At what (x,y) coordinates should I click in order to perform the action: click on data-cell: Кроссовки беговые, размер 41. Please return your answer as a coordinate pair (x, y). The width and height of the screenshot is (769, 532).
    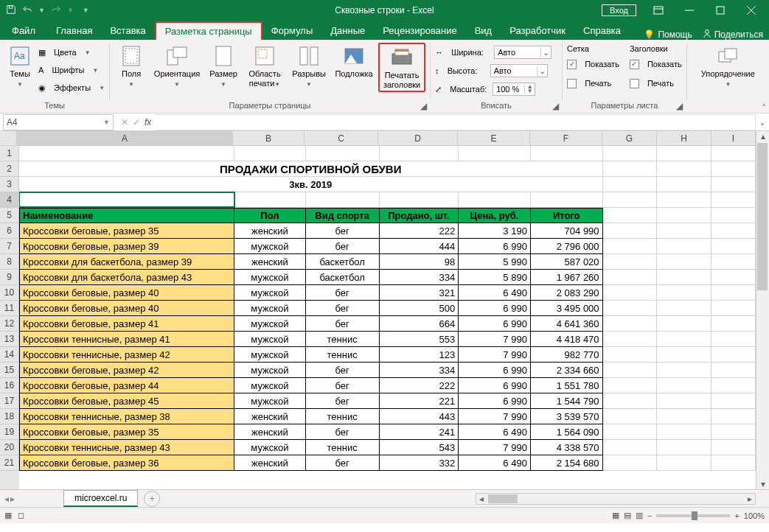
    Looking at the image, I should click on (127, 324).